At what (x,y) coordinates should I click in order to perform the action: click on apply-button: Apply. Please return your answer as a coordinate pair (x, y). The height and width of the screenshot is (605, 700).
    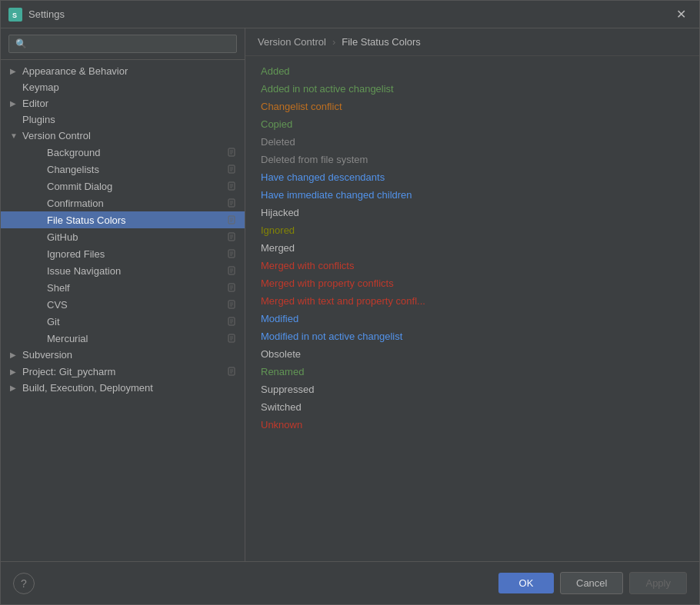
    Looking at the image, I should click on (658, 583).